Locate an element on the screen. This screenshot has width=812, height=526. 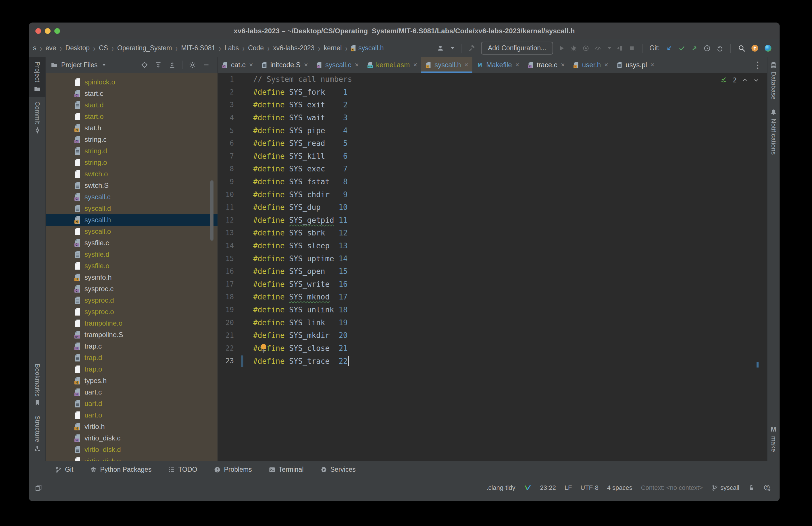
prev-problem-chevron-icon is located at coordinates (745, 80).